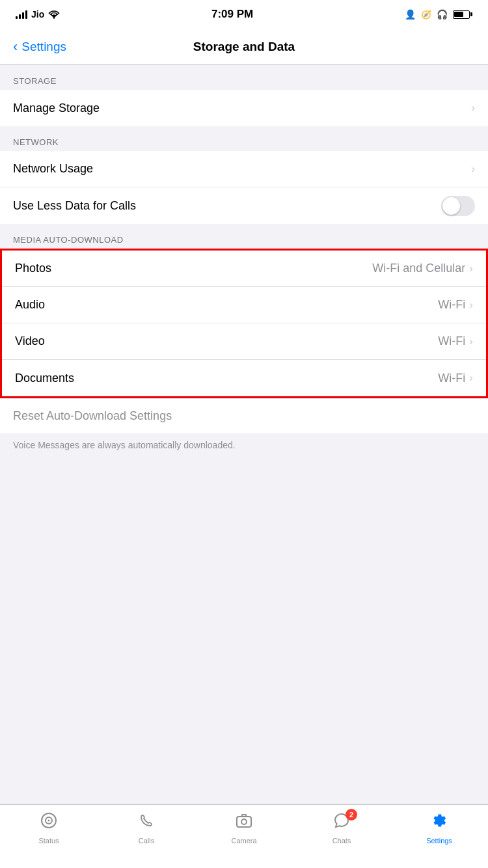  Describe the element at coordinates (146, 822) in the screenshot. I see `calls-icon` at that location.